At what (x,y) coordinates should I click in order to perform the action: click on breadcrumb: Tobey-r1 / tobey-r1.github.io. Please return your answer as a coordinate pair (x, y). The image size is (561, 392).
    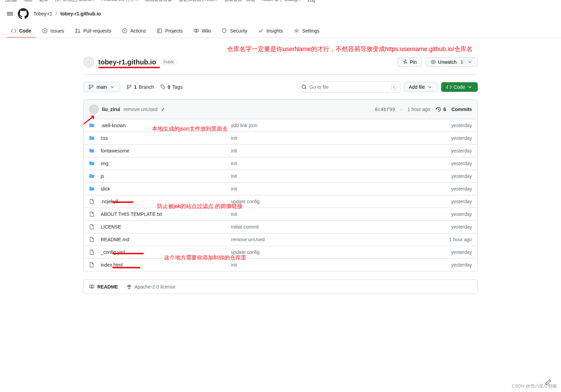
    Looking at the image, I should click on (67, 14).